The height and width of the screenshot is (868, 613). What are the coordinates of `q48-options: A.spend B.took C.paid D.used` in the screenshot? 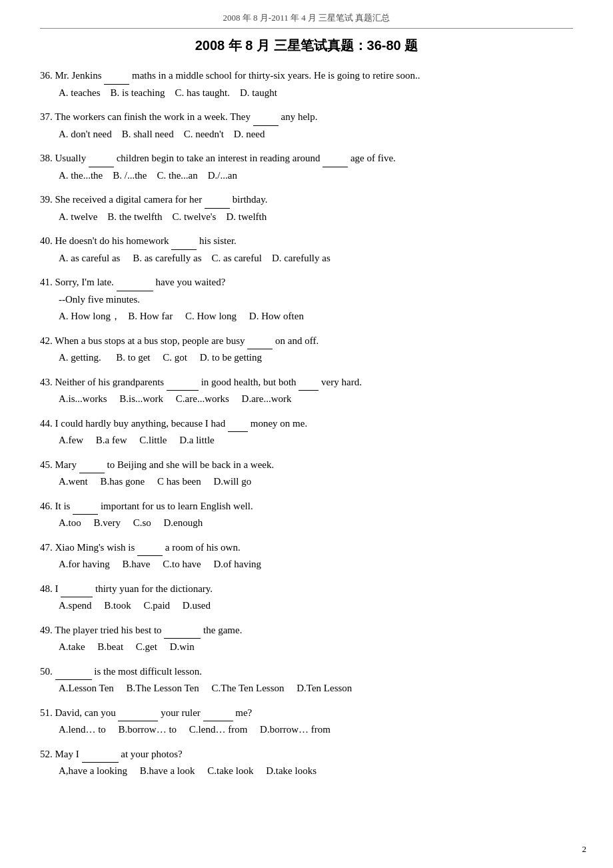 It's located at (306, 606).